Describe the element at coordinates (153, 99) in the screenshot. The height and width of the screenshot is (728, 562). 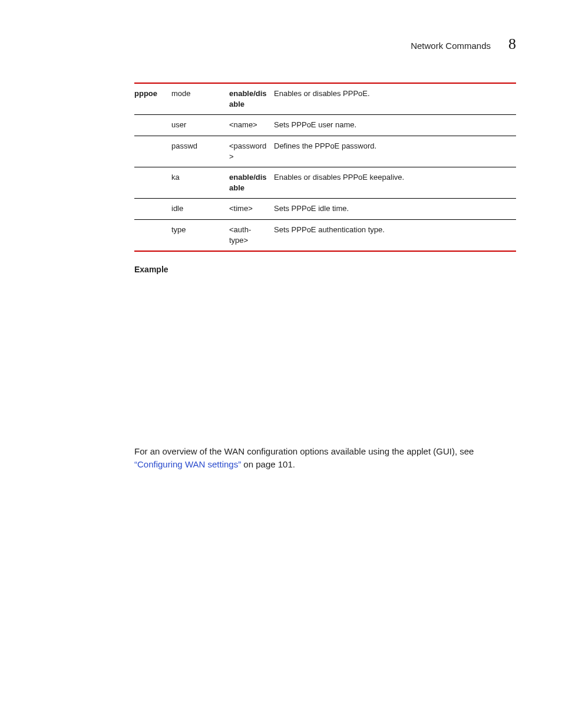
I see `cmd-cell: pppoe` at that location.